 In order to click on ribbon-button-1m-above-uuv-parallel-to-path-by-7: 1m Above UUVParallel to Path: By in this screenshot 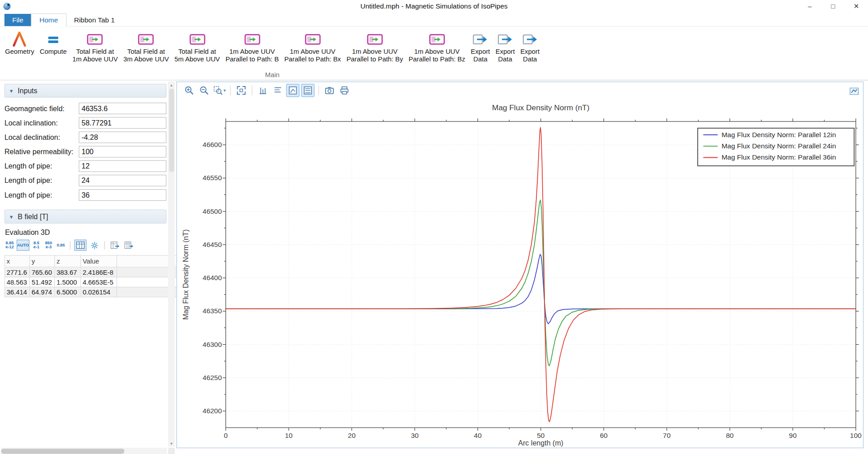, I will do `click(375, 47)`.